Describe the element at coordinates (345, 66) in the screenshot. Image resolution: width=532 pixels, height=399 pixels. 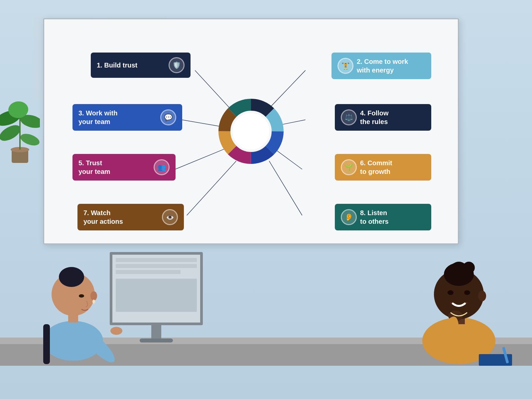
I see `card-2-icon: 🏋️` at that location.